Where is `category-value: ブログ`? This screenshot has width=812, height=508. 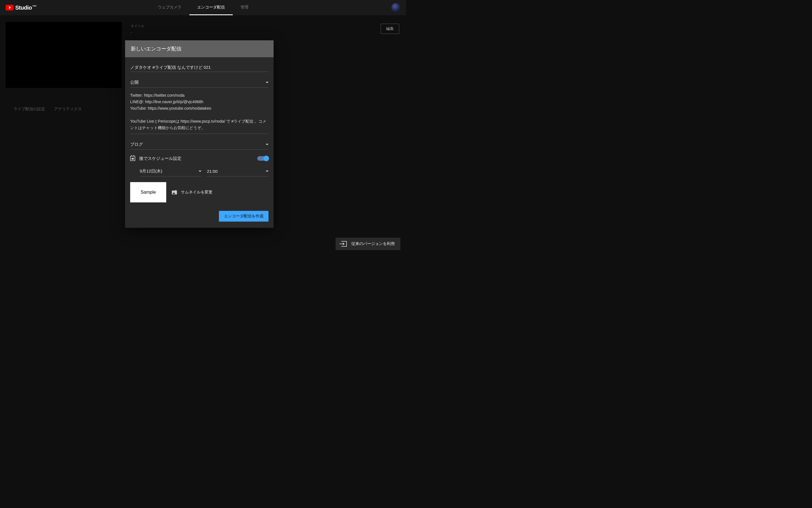
category-value: ブログ is located at coordinates (136, 144).